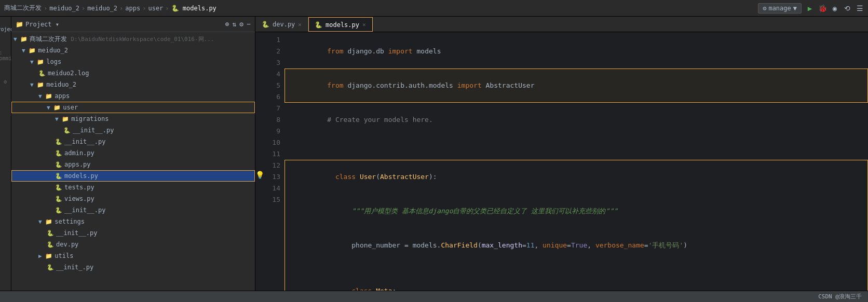 The width and height of the screenshot is (868, 302). I want to click on tree-item-utils-init: 🐍 __init_.py, so click(133, 267).